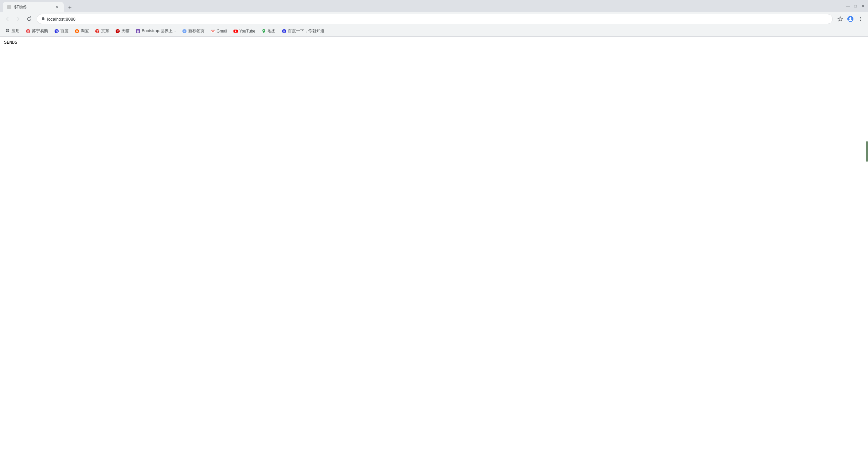 Image resolution: width=868 pixels, height=471 pixels. Describe the element at coordinates (70, 7) in the screenshot. I see `new-tab-button: +` at that location.